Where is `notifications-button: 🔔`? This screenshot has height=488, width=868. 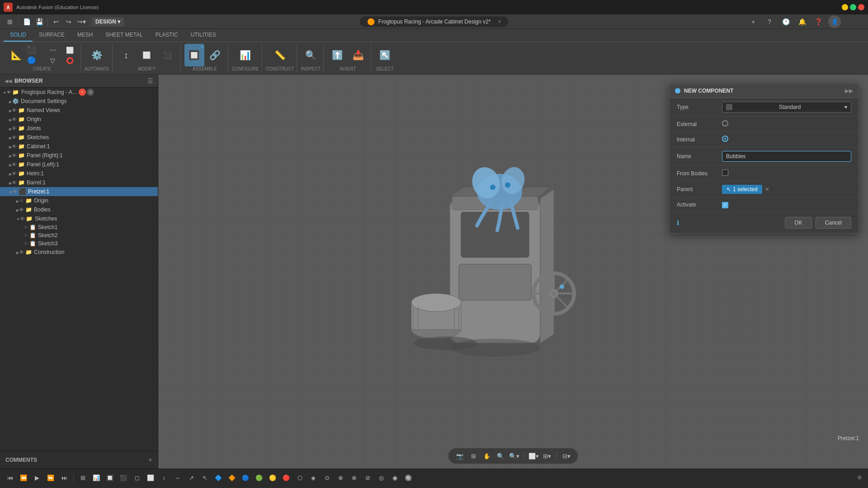
notifications-button: 🔔 is located at coordinates (802, 22).